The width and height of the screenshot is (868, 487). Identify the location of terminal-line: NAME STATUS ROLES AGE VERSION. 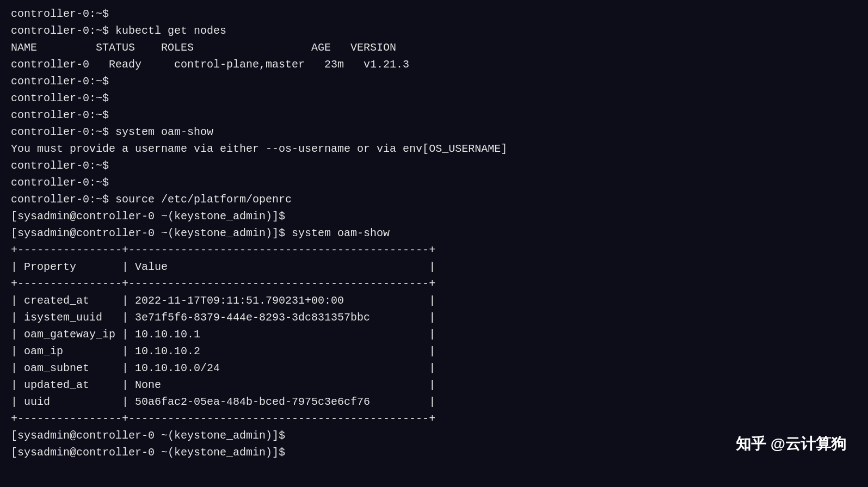
(434, 48).